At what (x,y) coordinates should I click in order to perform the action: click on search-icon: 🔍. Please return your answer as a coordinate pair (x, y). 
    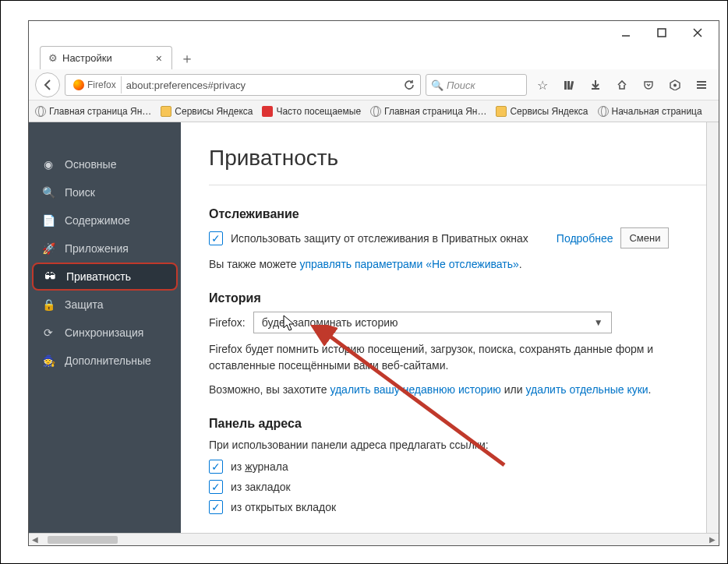
    Looking at the image, I should click on (437, 86).